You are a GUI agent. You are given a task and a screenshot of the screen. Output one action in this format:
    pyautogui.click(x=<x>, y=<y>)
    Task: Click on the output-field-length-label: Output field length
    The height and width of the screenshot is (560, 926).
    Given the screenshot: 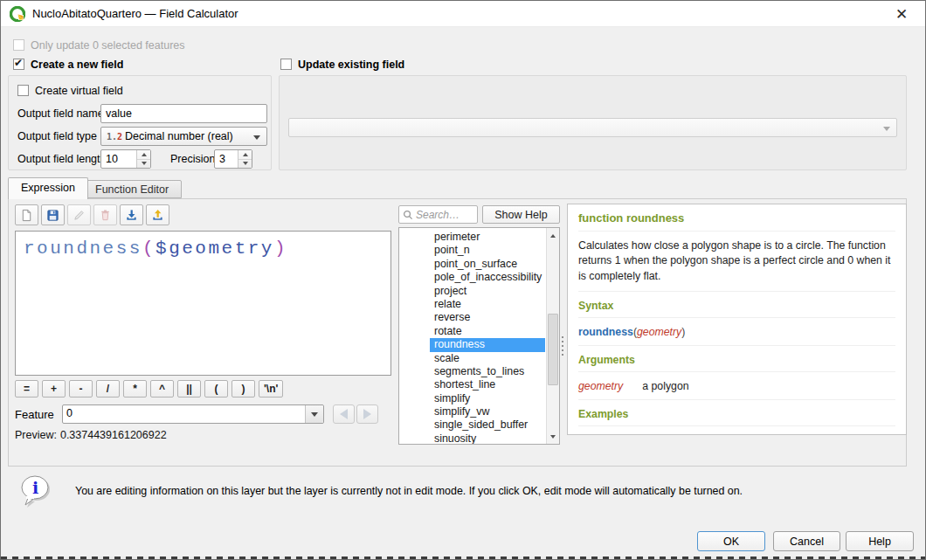 What is the action you would take?
    pyautogui.click(x=61, y=159)
    